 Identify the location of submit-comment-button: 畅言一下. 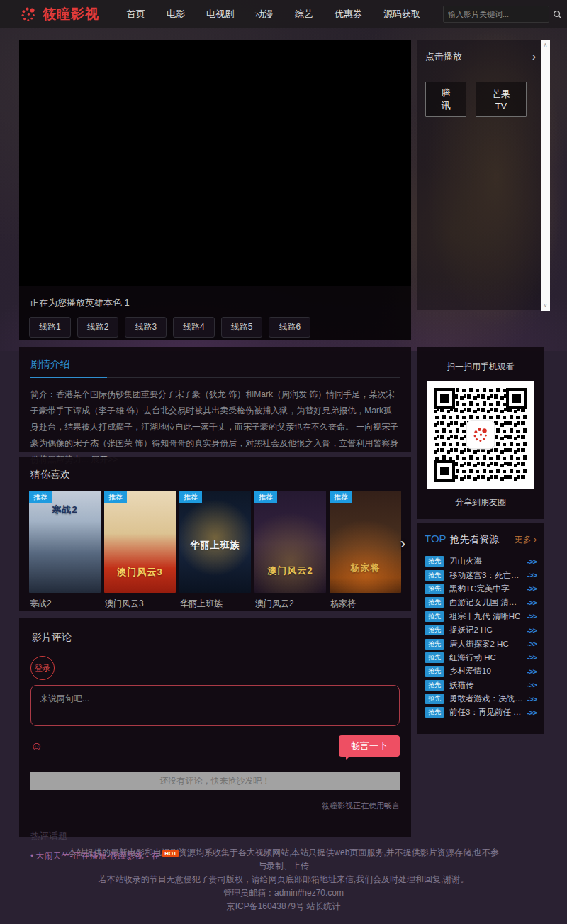
(369, 746).